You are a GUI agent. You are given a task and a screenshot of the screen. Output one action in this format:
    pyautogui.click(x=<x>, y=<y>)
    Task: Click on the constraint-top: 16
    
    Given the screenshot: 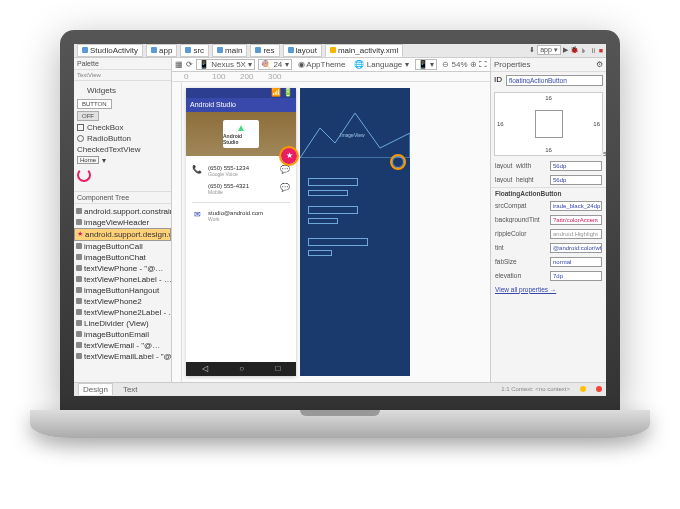 What is the action you would take?
    pyautogui.click(x=548, y=98)
    